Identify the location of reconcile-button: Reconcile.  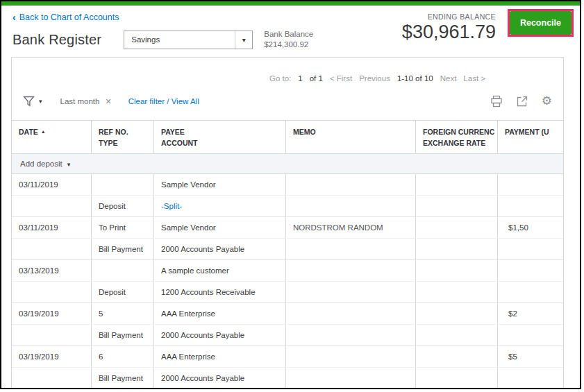
(540, 23).